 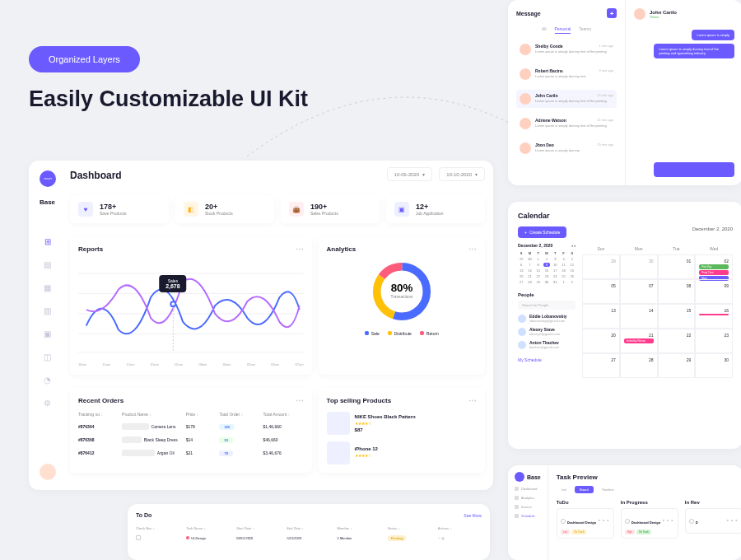 I want to click on nav-calendar-icon: ▣, so click(x=48, y=334).